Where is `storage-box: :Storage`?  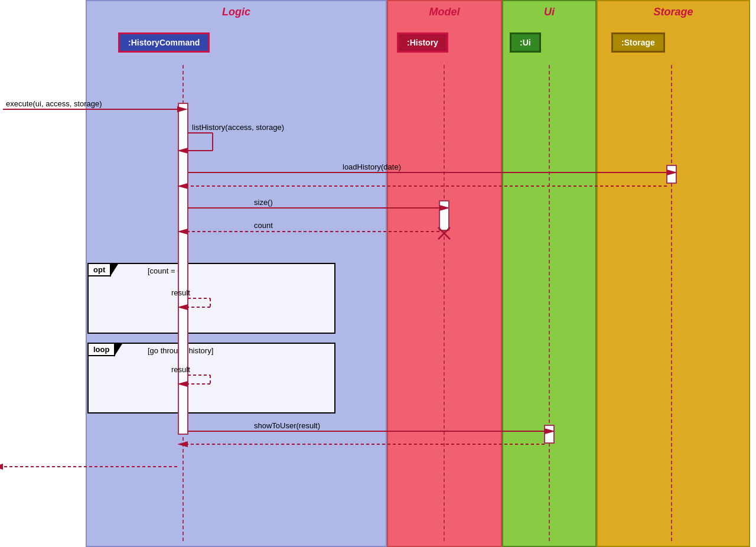 storage-box: :Storage is located at coordinates (638, 43).